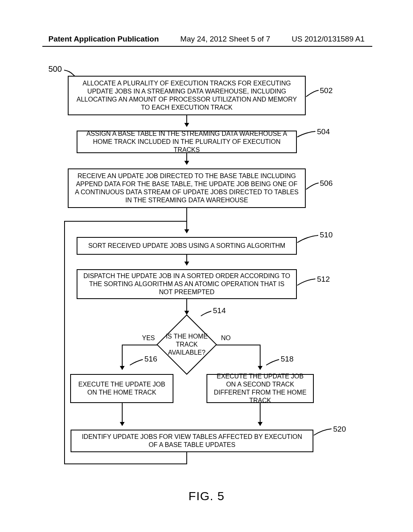 The height and width of the screenshot is (532, 413). Describe the element at coordinates (187, 142) in the screenshot. I see `step-504: ASSIGN A BASE TABLE IN THE STREAMING DAT…` at that location.